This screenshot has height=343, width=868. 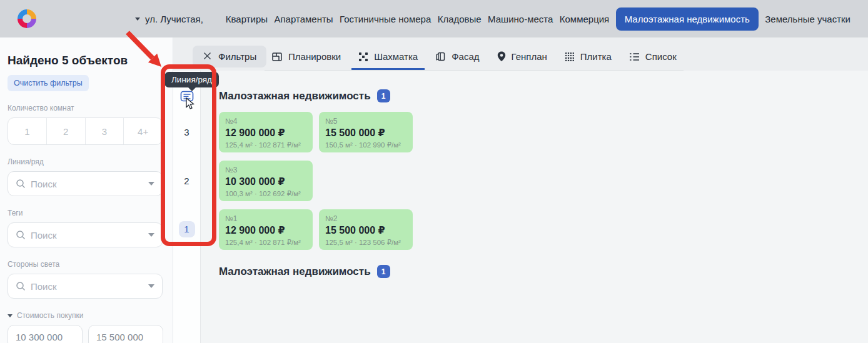 What do you see at coordinates (474, 57) in the screenshot?
I see `view-tabs: ПланировкиШахматкаФасадГенпланПлиткаСпис…` at bounding box center [474, 57].